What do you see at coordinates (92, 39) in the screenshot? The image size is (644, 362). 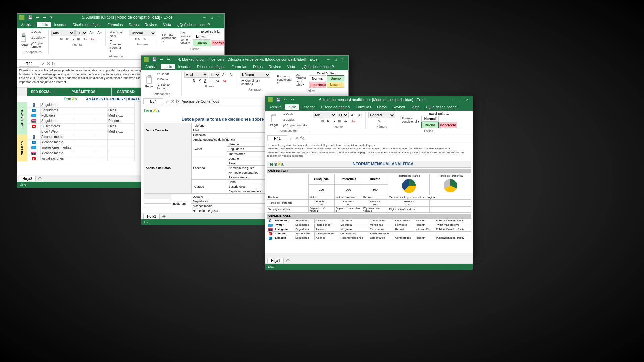 I see `font-color-btn-1: A▾` at bounding box center [92, 39].